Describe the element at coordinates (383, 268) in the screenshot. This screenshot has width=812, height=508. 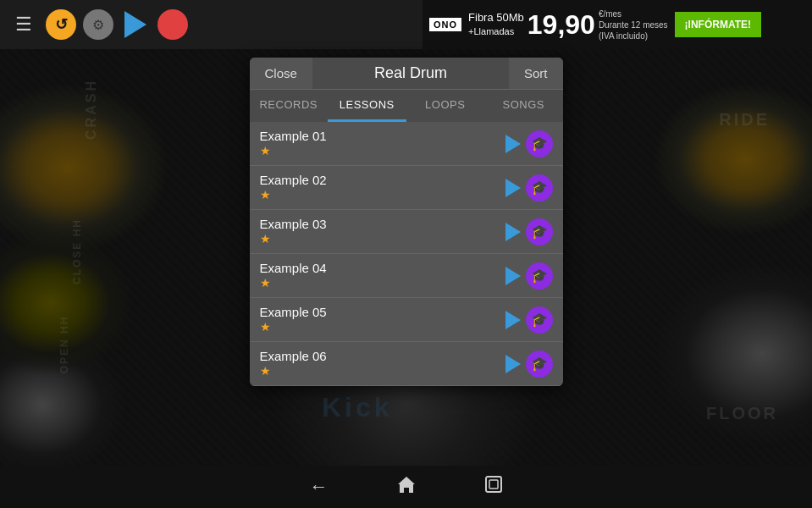
I see `list-item-name: Example 04` at that location.